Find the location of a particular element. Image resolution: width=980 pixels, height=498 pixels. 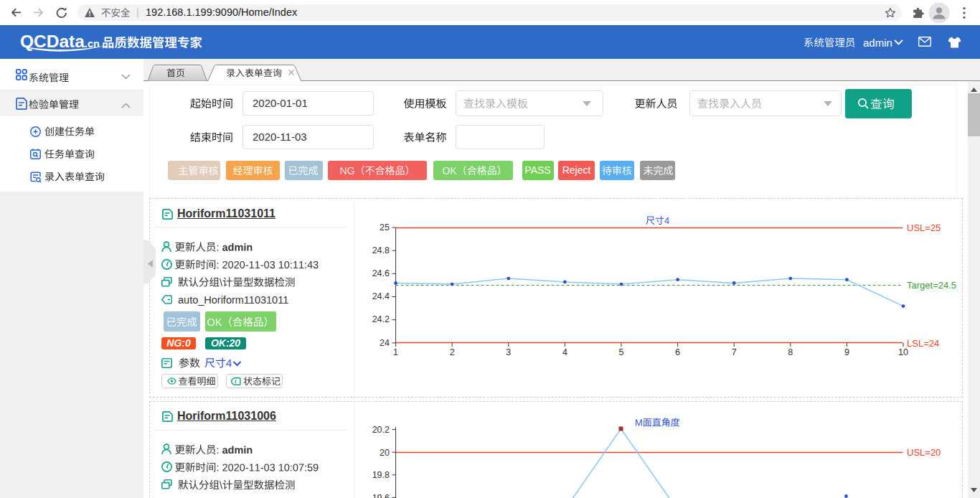

svg-text: 19.6 is located at coordinates (381, 495).